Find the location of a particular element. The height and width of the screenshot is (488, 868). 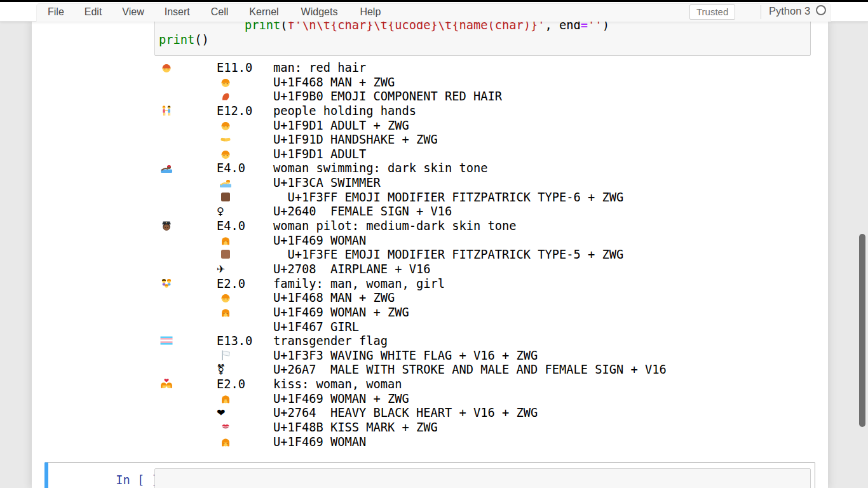

kiss-mark-icon is located at coordinates (226, 427).